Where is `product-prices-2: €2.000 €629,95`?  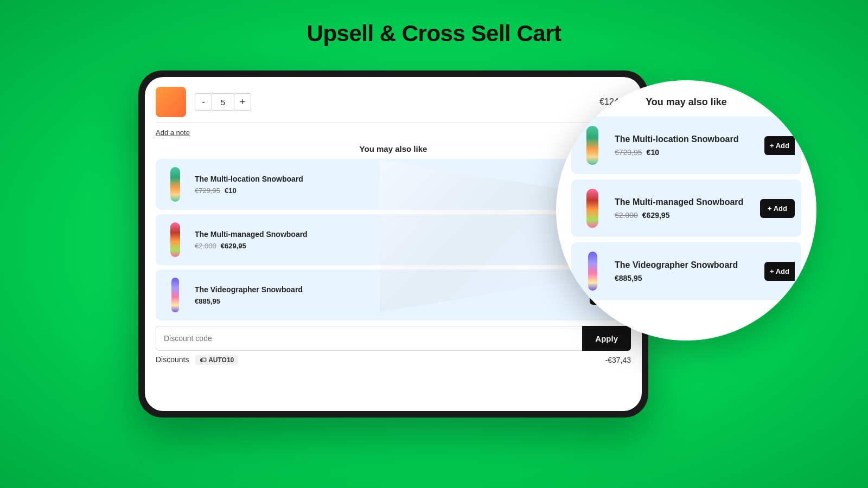
product-prices-2: €2.000 €629,95 is located at coordinates (389, 246).